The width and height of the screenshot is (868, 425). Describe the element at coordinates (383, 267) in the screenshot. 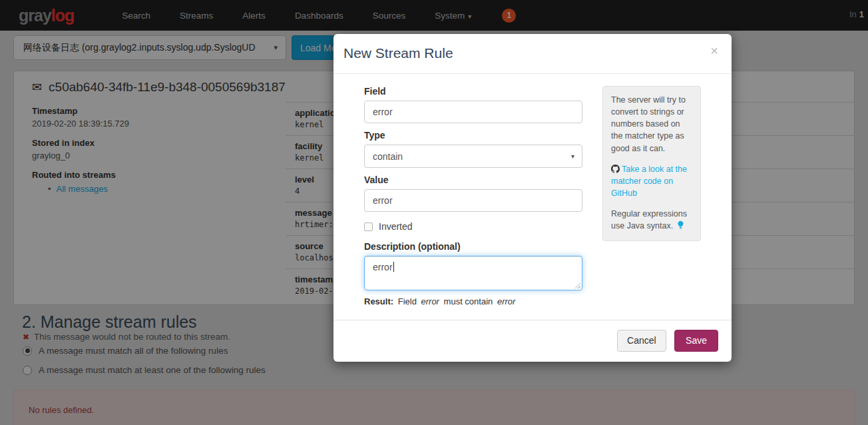

I see `description-text: error` at that location.